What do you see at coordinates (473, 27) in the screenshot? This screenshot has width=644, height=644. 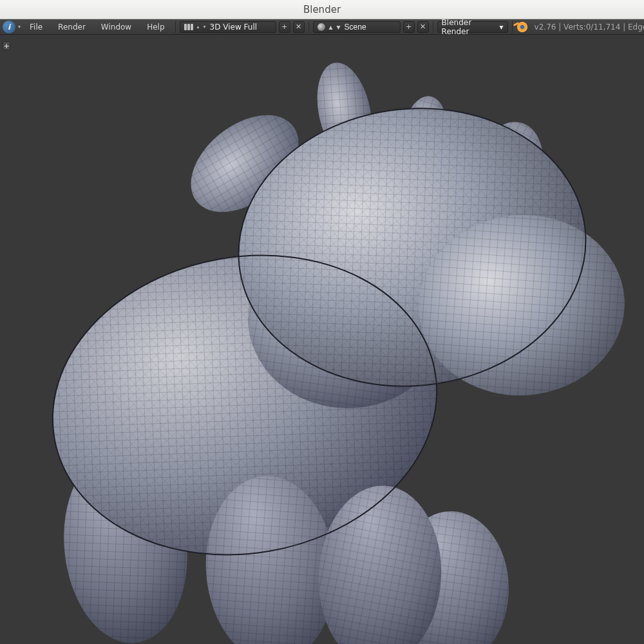 I see `render-engine-selector: Blender Render ▾` at bounding box center [473, 27].